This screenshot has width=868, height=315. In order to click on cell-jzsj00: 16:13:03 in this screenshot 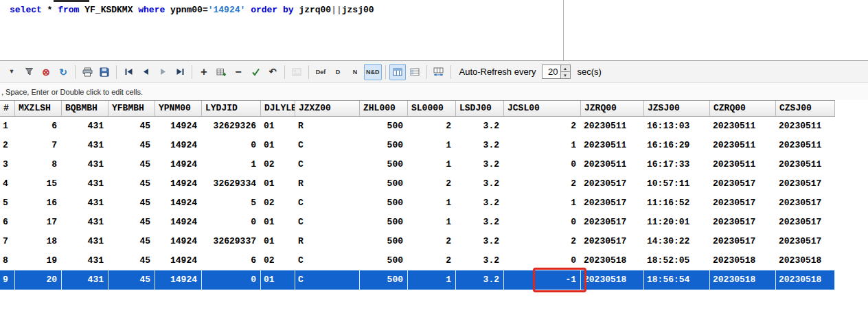, I will do `click(677, 126)`.